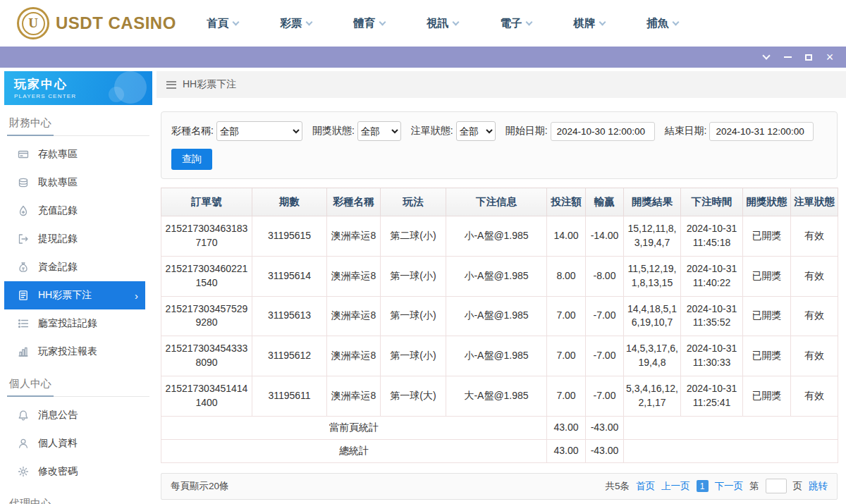 This screenshot has width=846, height=504. What do you see at coordinates (413, 396) in the screenshot?
I see `play-type-cell: 第一球(大)` at bounding box center [413, 396].